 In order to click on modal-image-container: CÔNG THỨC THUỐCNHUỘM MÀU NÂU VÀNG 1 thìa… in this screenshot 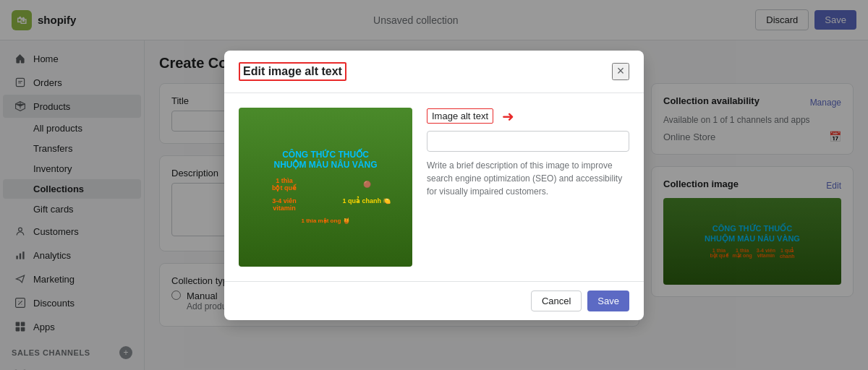, I will do `click(326, 187)`.